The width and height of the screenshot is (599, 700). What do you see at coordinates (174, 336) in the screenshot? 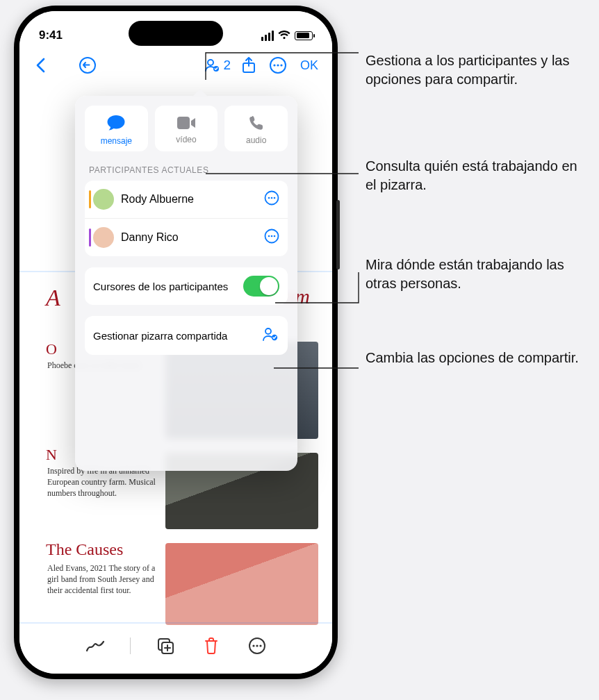
I see `manage-label: Gestionar pizarra compartida` at bounding box center [174, 336].